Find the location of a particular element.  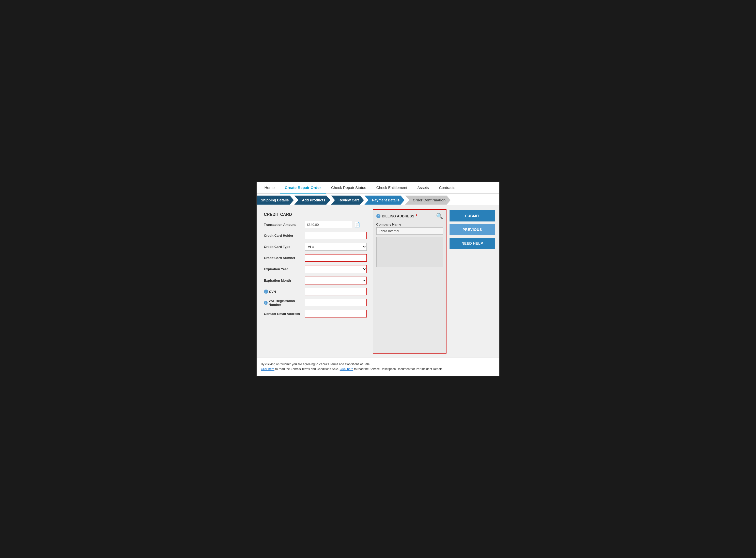

credit-card-holder-label: Credit Card Holder is located at coordinates (285, 236).